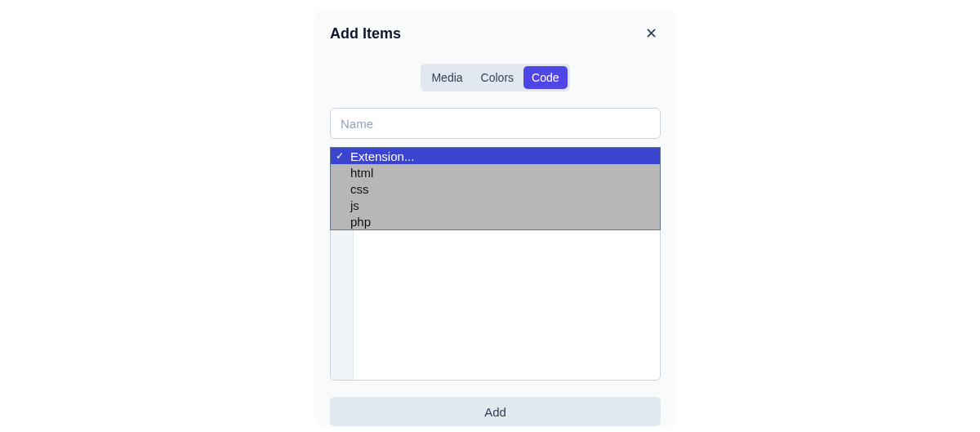  What do you see at coordinates (495, 78) in the screenshot?
I see `tab-group: Media Colors Code` at bounding box center [495, 78].